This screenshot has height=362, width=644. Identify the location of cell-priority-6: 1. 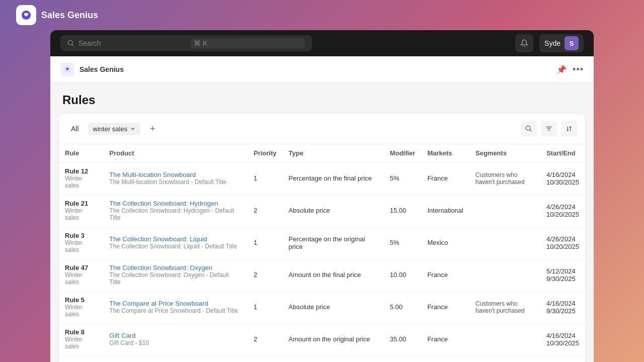
(265, 359).